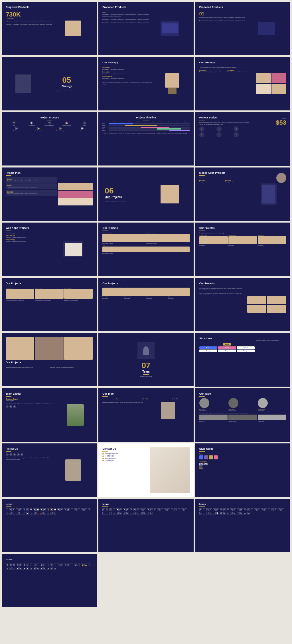  What do you see at coordinates (38, 568) in the screenshot?
I see `icon-4-35: ❂` at bounding box center [38, 568].